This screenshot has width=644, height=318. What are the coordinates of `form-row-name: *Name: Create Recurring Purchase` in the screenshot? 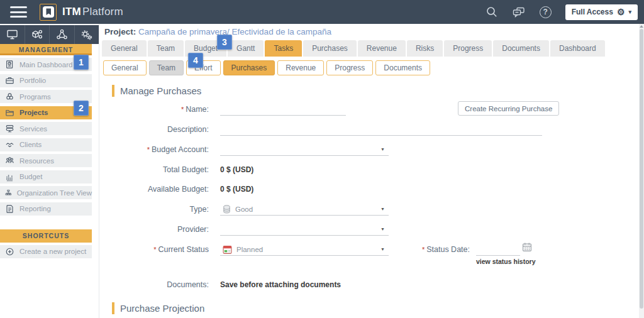 It's located at (371, 111).